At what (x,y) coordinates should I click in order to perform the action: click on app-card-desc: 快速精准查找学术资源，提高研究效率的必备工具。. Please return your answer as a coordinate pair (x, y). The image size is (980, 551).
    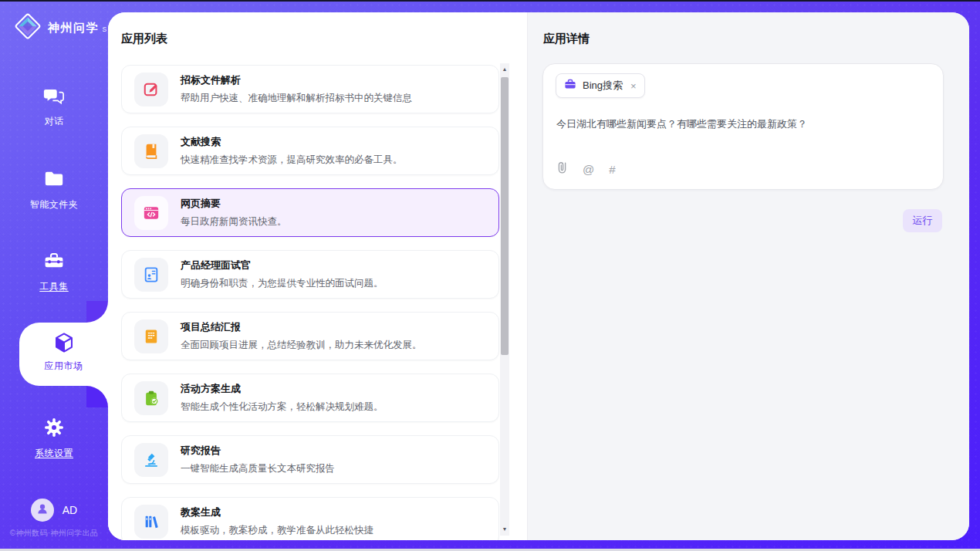
    Looking at the image, I should click on (292, 161).